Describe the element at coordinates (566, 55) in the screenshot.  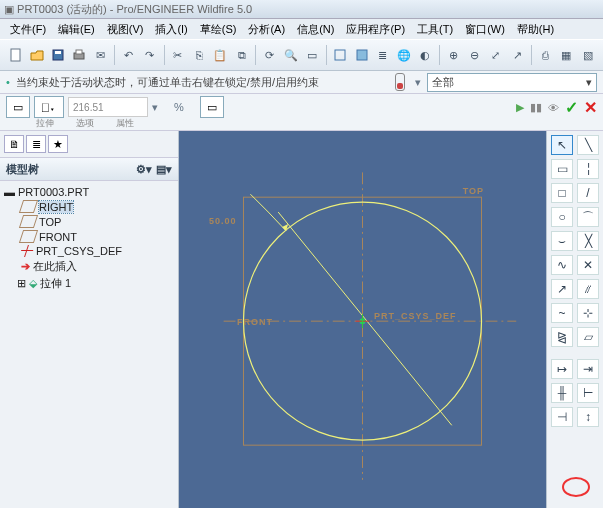
I see `appearance-button: ▦` at that location.